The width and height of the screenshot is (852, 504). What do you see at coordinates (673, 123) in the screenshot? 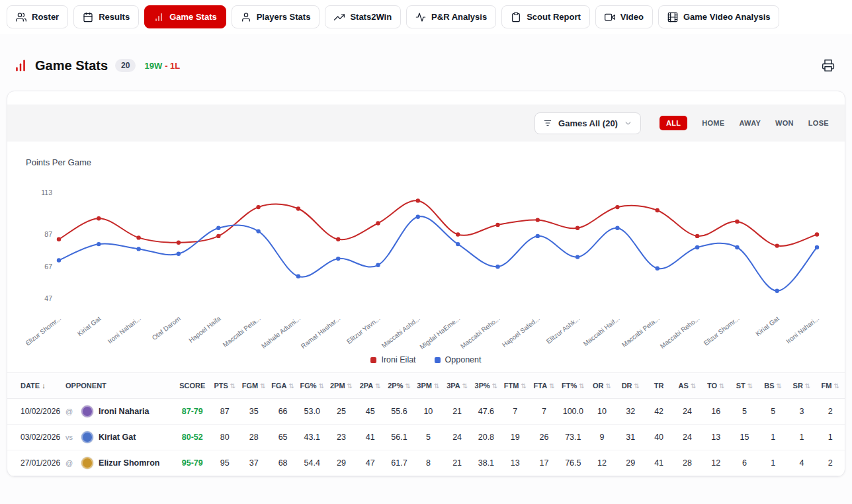
I see `filter-all: ALL` at bounding box center [673, 123].